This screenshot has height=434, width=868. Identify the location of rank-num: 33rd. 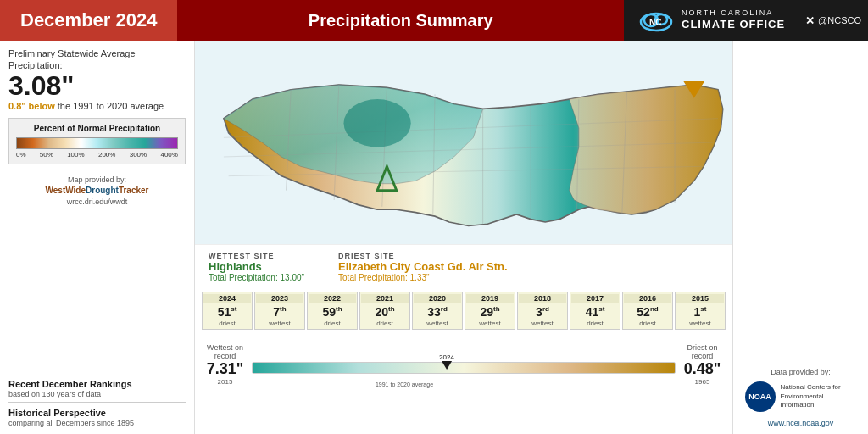
(437, 312).